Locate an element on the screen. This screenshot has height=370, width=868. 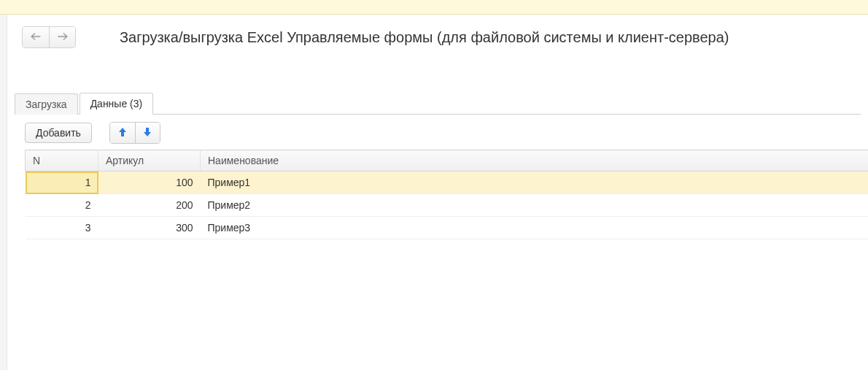
tab-load: Загрузка is located at coordinates (47, 104).